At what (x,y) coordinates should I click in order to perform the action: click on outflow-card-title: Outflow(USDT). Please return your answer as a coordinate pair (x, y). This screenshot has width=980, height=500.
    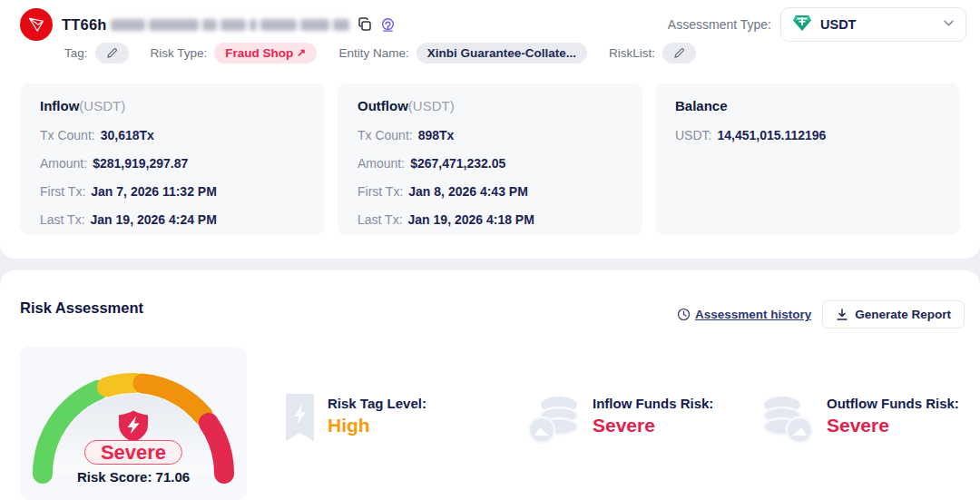
    Looking at the image, I should click on (490, 105).